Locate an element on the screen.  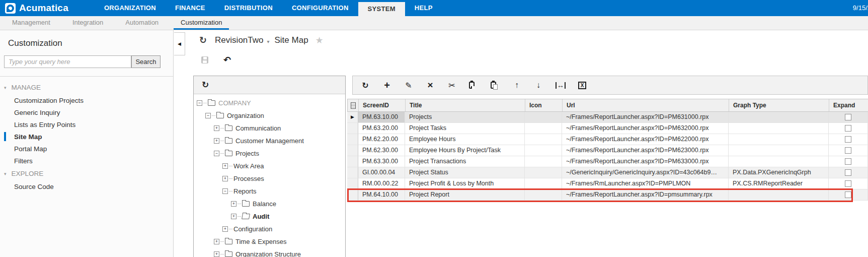
tree-node-customer-management: +Customer Management is located at coordinates (270, 141).